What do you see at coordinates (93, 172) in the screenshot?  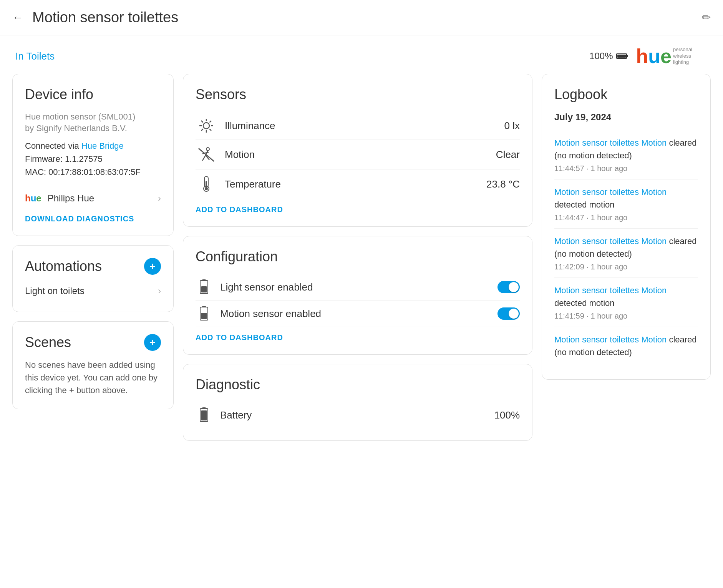 I see `device-mac: MAC: 00:17:88:01:08:63:07:5F` at bounding box center [93, 172].